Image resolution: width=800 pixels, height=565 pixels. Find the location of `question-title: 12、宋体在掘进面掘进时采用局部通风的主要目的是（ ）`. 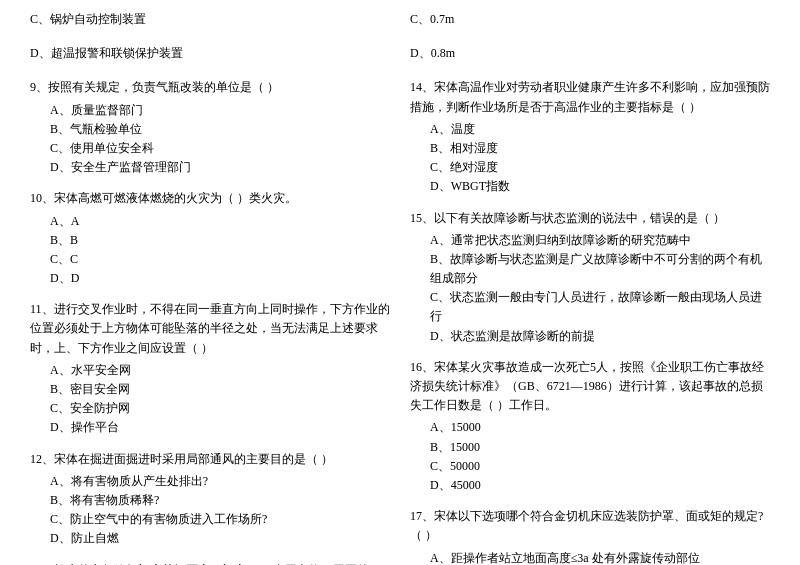

question-title: 12、宋体在掘进面掘进时采用局部通风的主要目的是（ ） is located at coordinates (210, 460).